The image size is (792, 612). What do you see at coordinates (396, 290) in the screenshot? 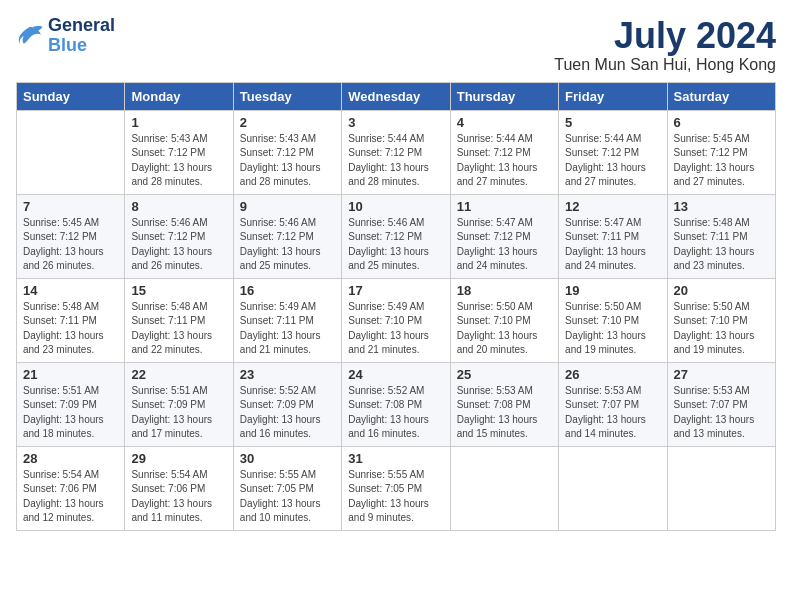
I see `day-number: 17` at bounding box center [396, 290].